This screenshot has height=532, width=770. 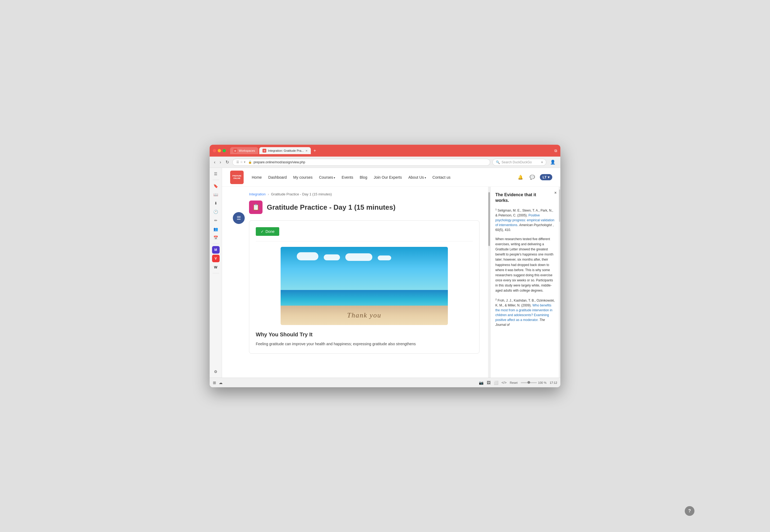 I want to click on done-icon: ✓, so click(x=262, y=231).